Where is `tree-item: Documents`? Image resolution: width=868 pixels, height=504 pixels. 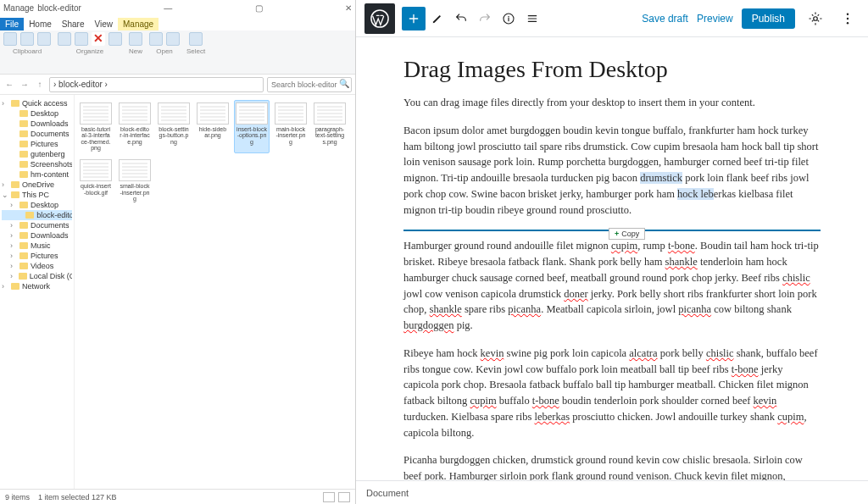
tree-item: Documents is located at coordinates (37, 134).